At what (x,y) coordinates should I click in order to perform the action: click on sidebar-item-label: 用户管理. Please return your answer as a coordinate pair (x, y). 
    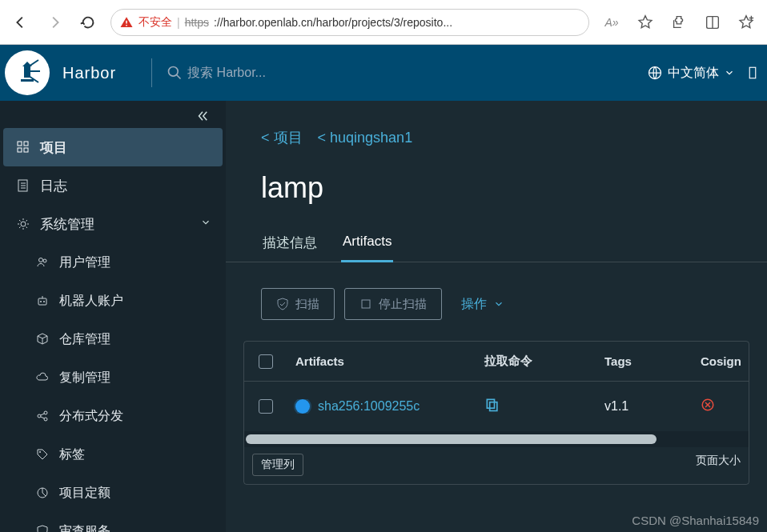
    Looking at the image, I should click on (85, 262).